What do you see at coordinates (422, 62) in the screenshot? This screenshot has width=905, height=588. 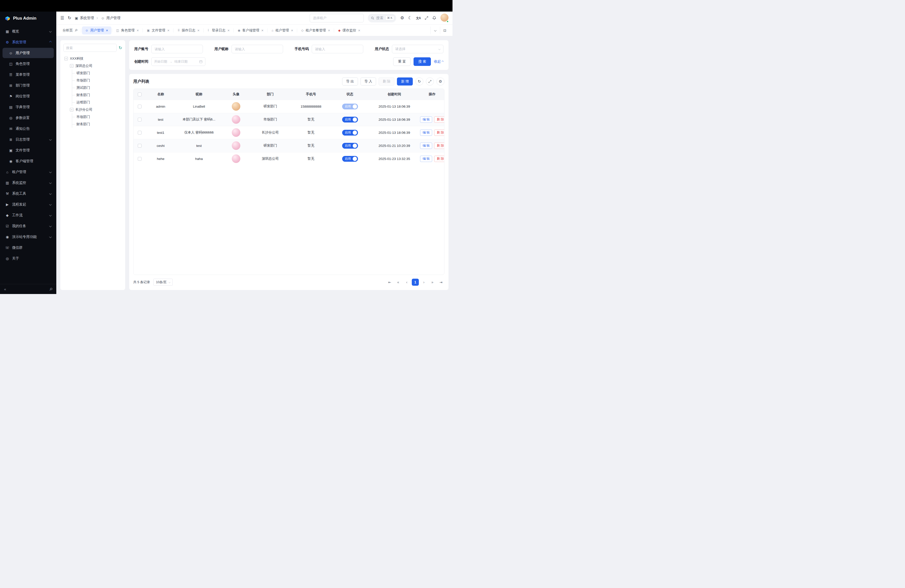 I see `search-button: 搜 索` at bounding box center [422, 62].